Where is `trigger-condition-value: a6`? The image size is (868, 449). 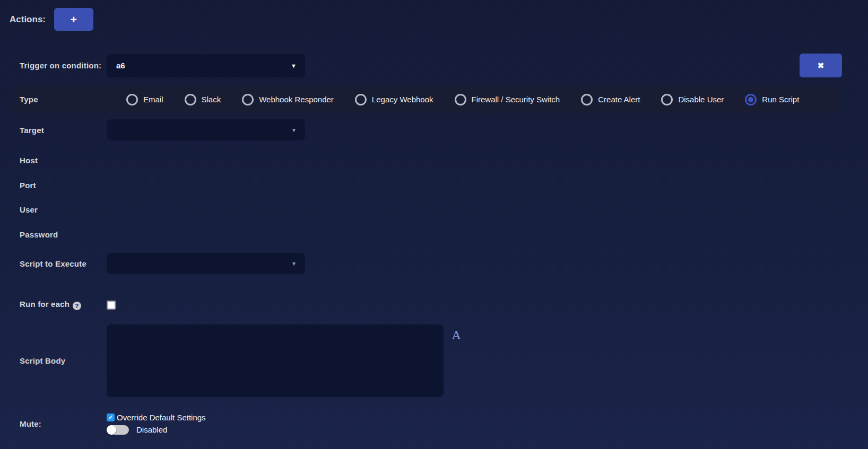 trigger-condition-value: a6 is located at coordinates (121, 66).